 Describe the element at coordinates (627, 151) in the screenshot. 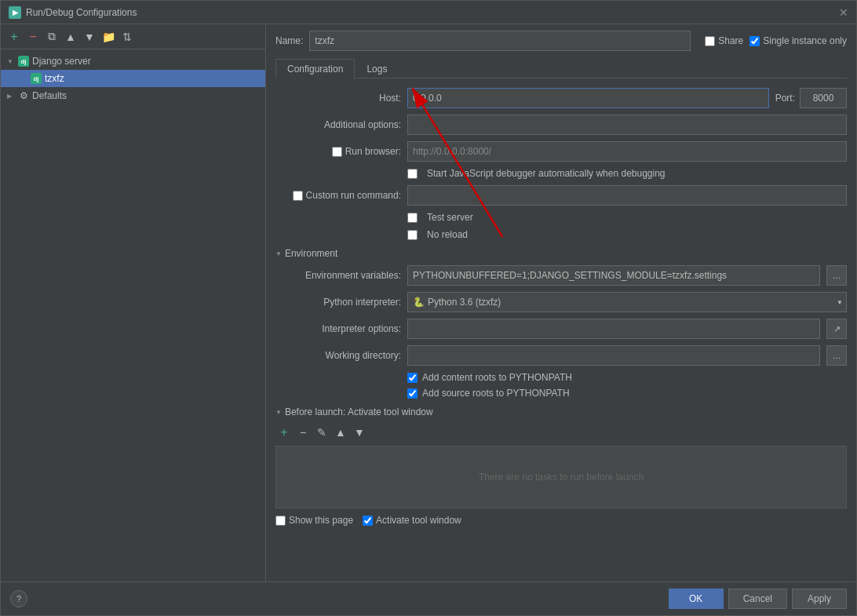

I see `run-browser-input` at that location.